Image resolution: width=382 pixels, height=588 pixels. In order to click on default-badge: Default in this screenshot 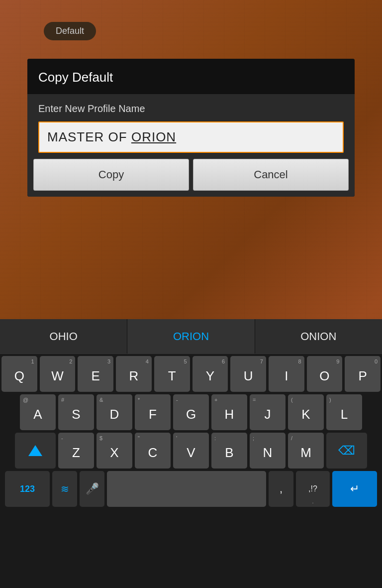, I will do `click(70, 31)`.